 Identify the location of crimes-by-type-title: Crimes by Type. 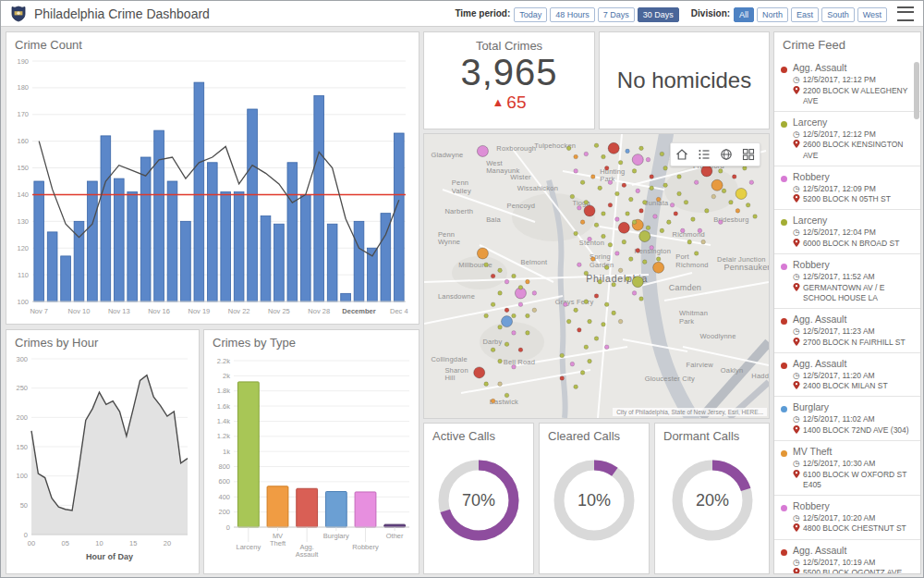
(311, 340).